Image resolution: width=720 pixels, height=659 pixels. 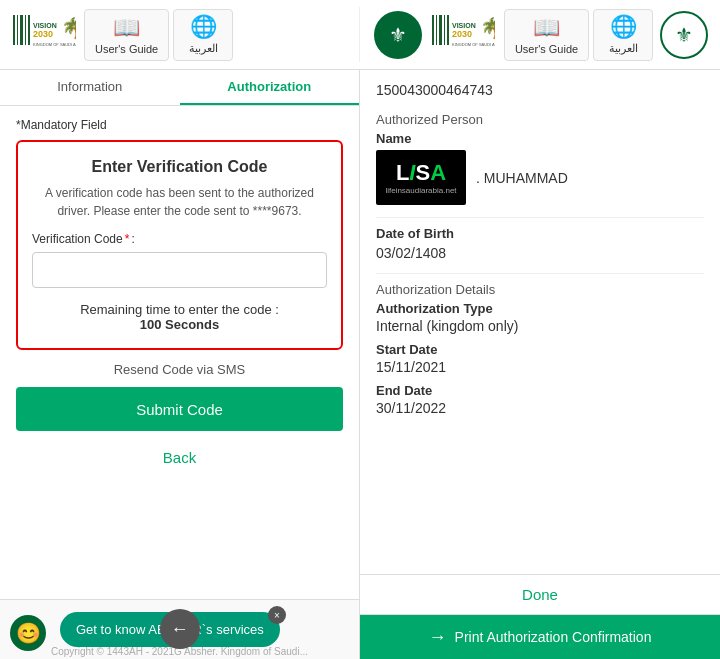 I want to click on back-button: Back, so click(x=180, y=457).